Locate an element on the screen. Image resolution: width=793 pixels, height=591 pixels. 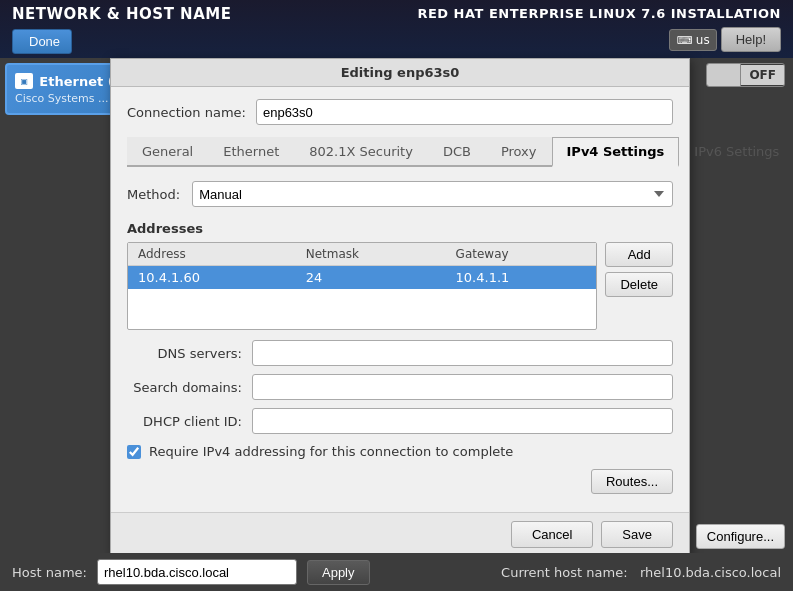
address-buttons: Add Delete is located at coordinates (639, 286).